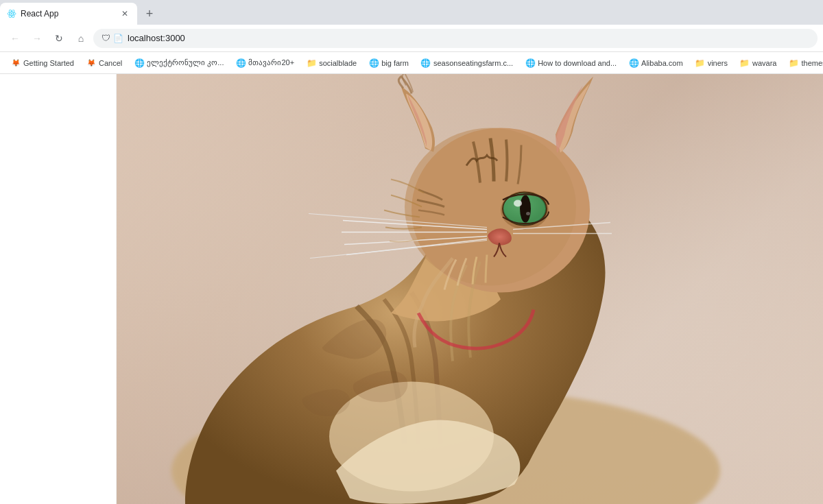  What do you see at coordinates (530, 63) in the screenshot?
I see `globe-icon-5: 🌐` at bounding box center [530, 63].